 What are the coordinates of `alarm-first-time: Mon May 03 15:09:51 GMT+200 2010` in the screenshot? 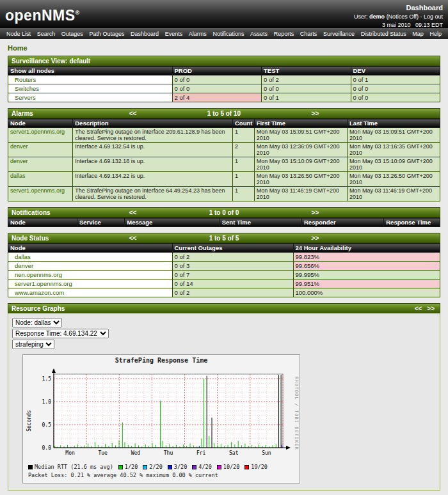 It's located at (301, 136).